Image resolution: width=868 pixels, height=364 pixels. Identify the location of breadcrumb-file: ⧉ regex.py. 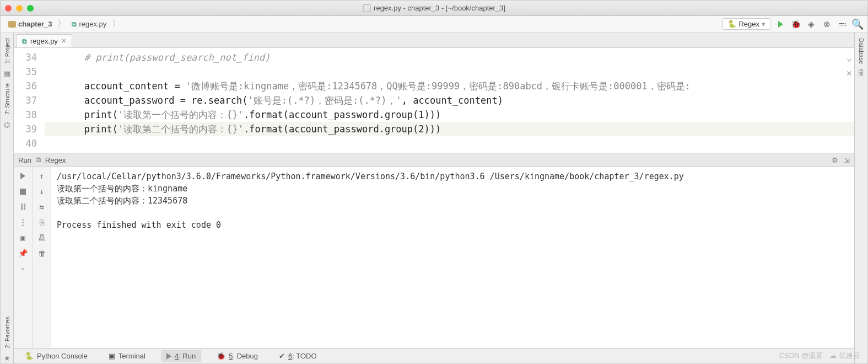
(89, 24).